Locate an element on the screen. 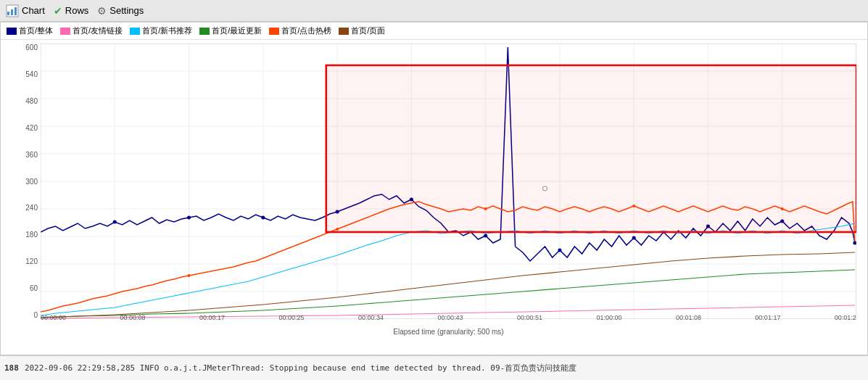  x-tick-4: 00:00:34 is located at coordinates (371, 318).